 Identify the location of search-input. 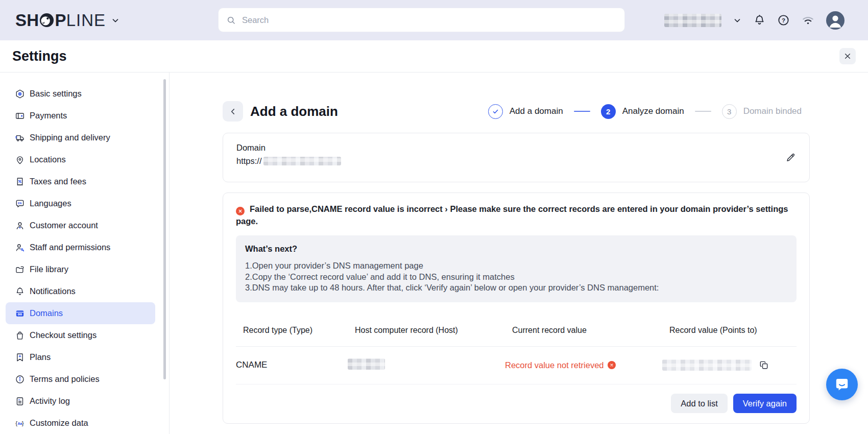
(429, 20).